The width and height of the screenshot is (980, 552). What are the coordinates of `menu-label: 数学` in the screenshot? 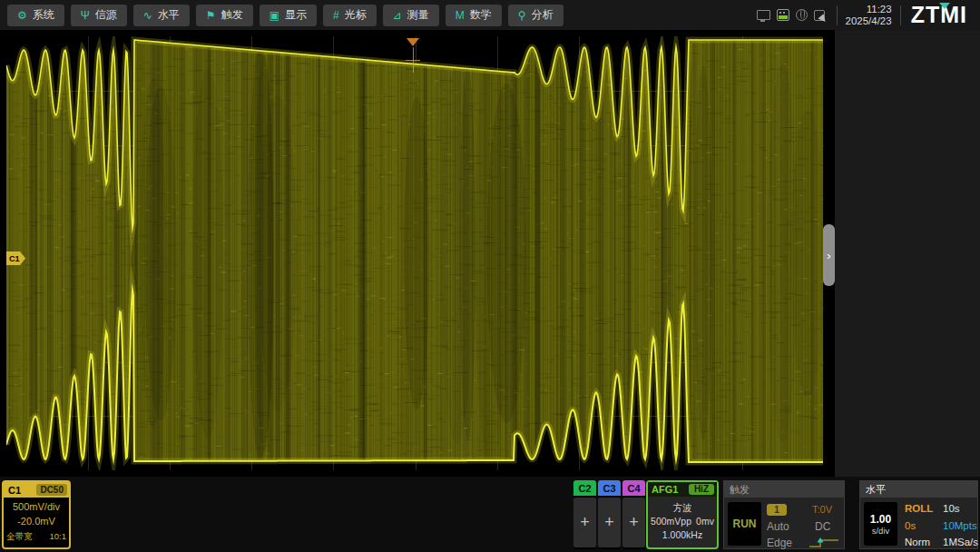 It's located at (481, 15).